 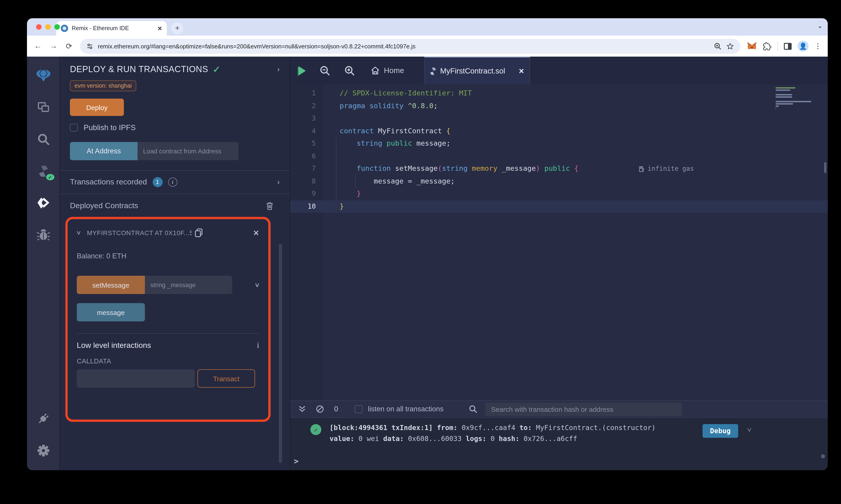 I want to click on transactions-info-icon: i, so click(x=173, y=182).